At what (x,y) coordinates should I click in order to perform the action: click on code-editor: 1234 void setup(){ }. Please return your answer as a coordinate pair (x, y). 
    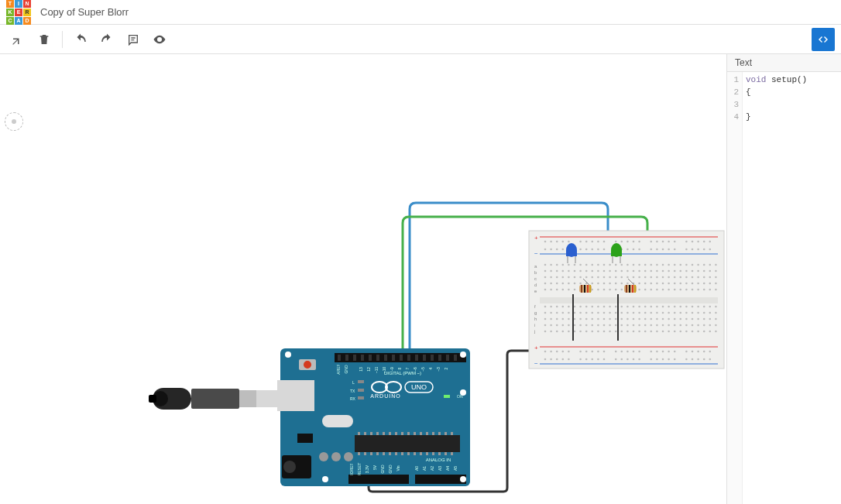
    Looking at the image, I should click on (784, 288).